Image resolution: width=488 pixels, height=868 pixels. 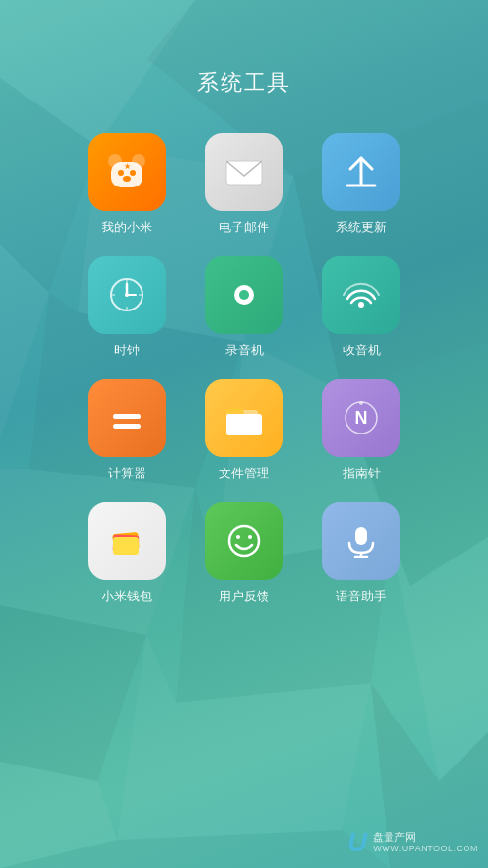 I want to click on wallet-icon, so click(x=127, y=541).